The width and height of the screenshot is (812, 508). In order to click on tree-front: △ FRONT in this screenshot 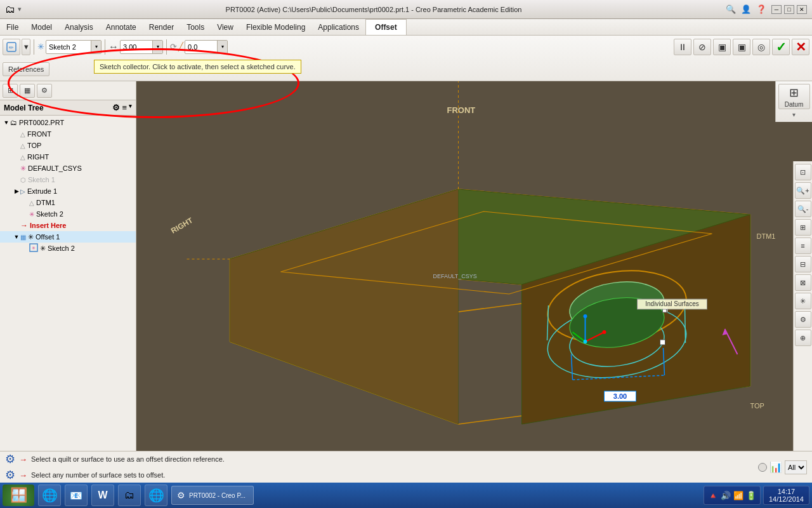, I will do `click(68, 134)`.